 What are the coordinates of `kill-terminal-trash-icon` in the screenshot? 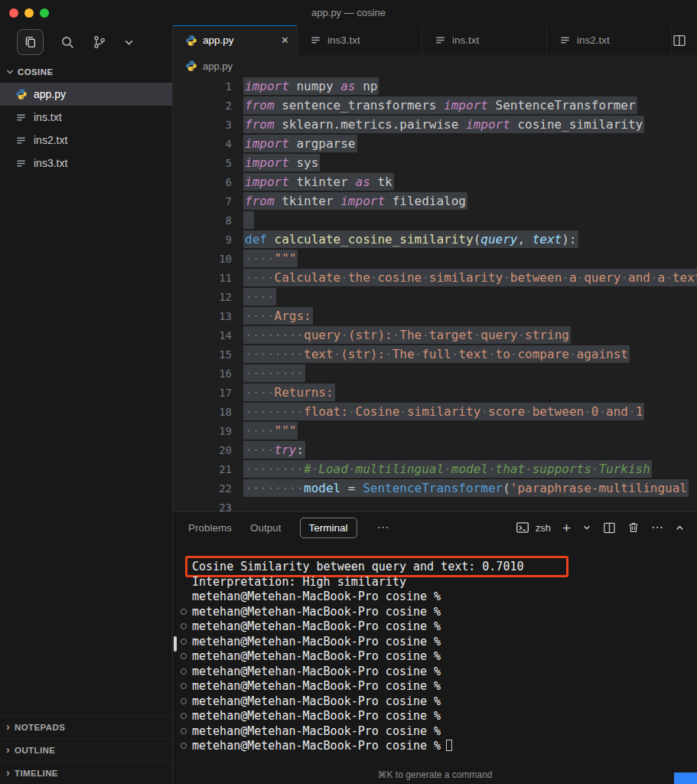 It's located at (633, 528).